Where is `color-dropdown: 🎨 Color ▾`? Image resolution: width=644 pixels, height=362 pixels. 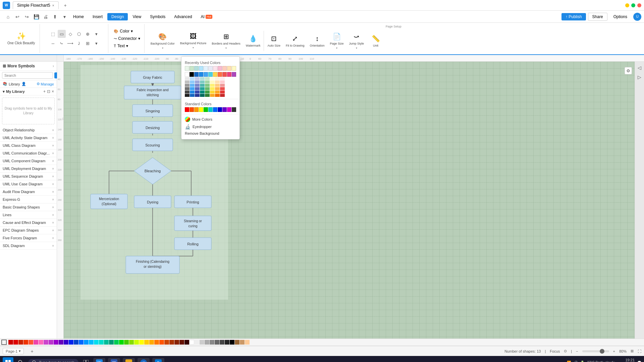 color-dropdown: 🎨 Color ▾ is located at coordinates (127, 31).